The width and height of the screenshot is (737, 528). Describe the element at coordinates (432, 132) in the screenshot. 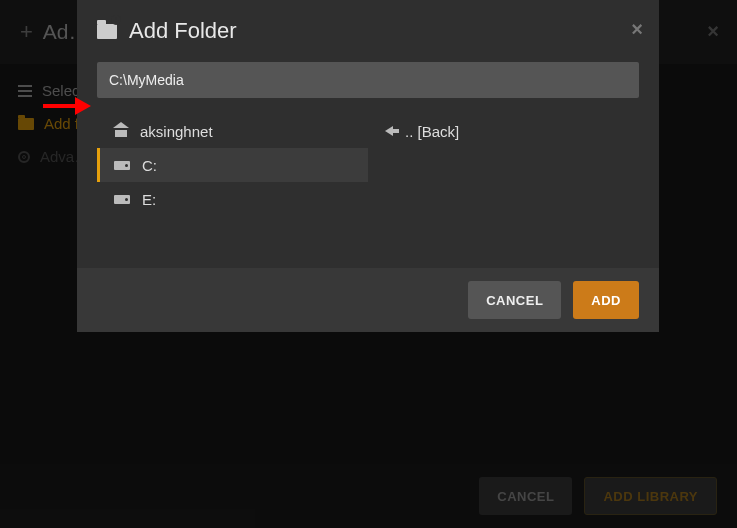

I see `folder-item-label: .. [Back]` at that location.